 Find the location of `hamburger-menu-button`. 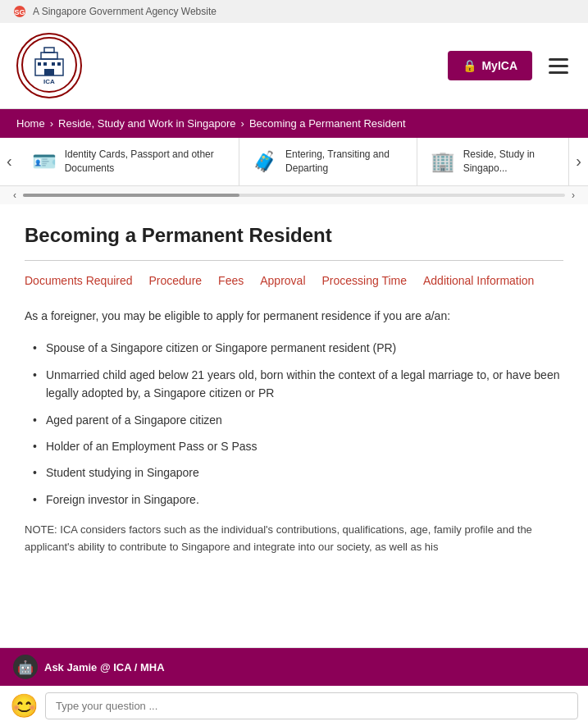

hamburger-menu-button is located at coordinates (558, 66).